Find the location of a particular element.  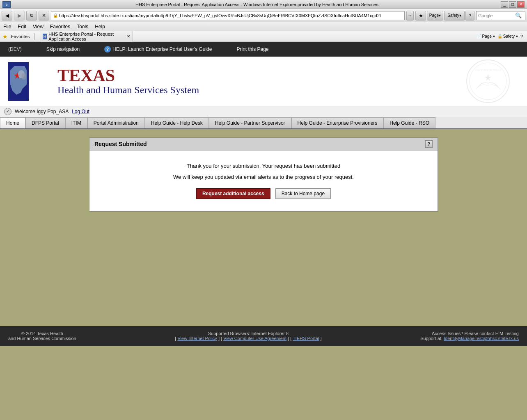

tab-rso: Help Guide - RSO is located at coordinates (410, 123).